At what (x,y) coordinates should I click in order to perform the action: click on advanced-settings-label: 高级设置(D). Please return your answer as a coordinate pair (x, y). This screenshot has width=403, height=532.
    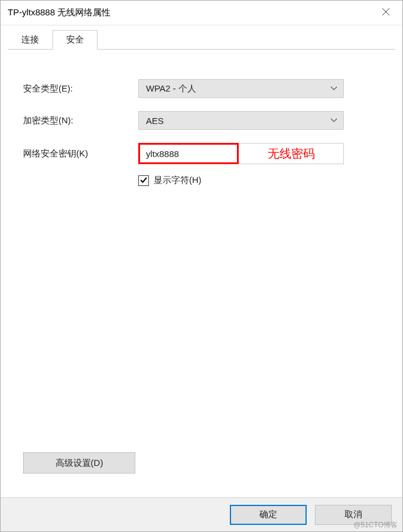
    Looking at the image, I should click on (79, 463).